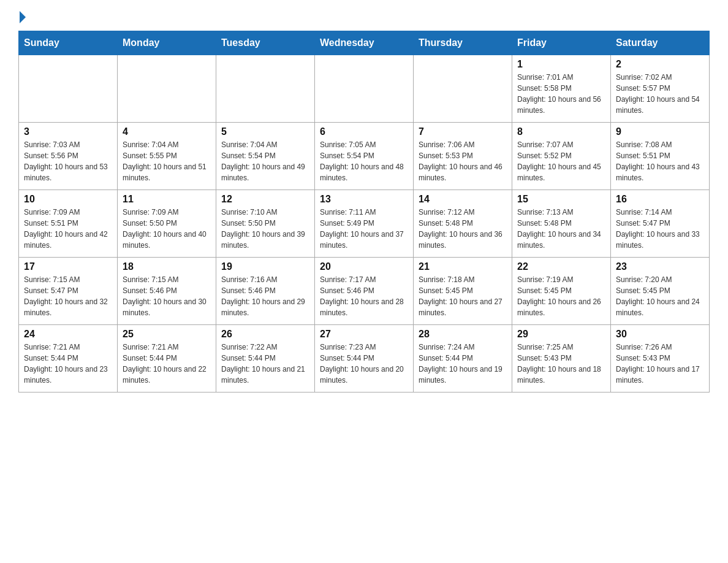  What do you see at coordinates (364, 156) in the screenshot?
I see `calendar-cell: 6Sunrise: 7:05 AM Sunset: 5:54 PM Daylig…` at bounding box center [364, 156].